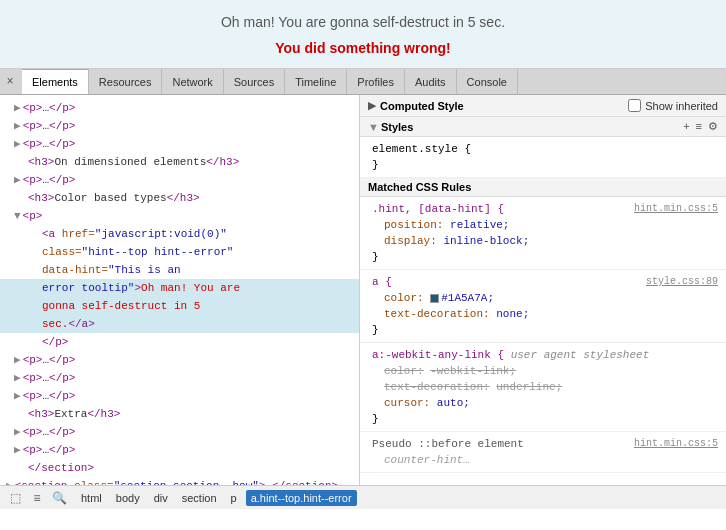  Describe the element at coordinates (673, 106) in the screenshot. I see `show-inherited-control: Show inherited` at that location.